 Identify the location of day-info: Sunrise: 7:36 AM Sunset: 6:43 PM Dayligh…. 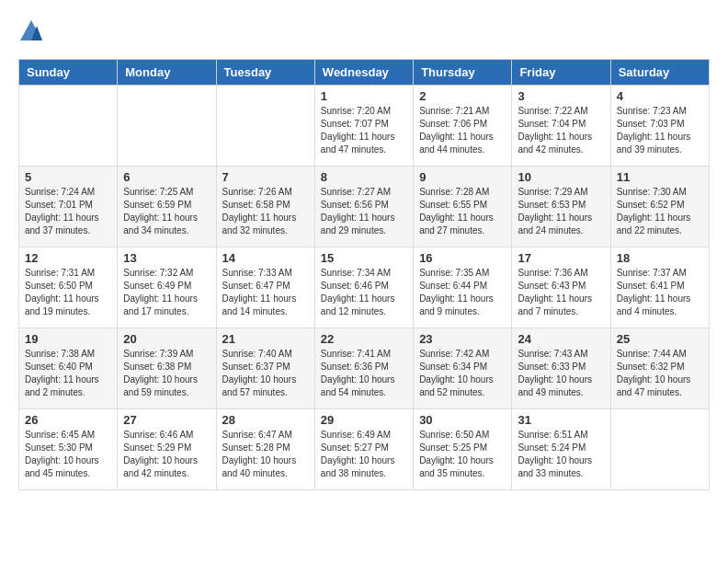
(561, 293).